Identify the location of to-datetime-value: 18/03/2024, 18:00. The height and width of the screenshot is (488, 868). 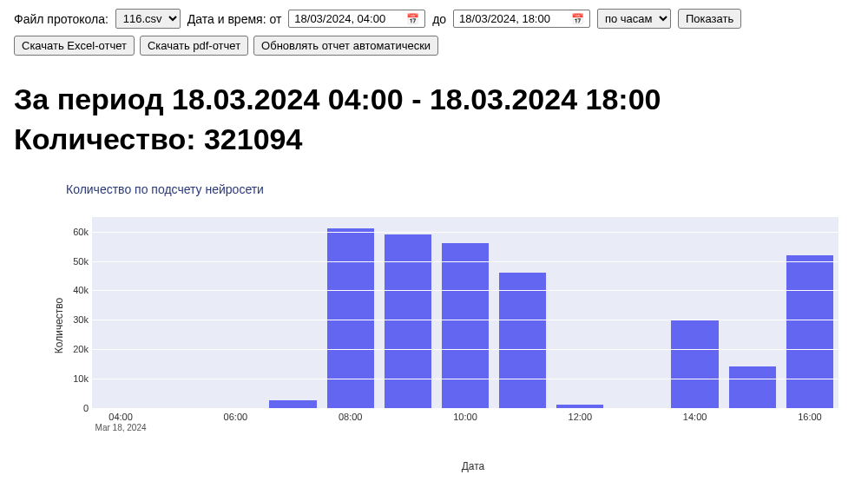
(505, 19).